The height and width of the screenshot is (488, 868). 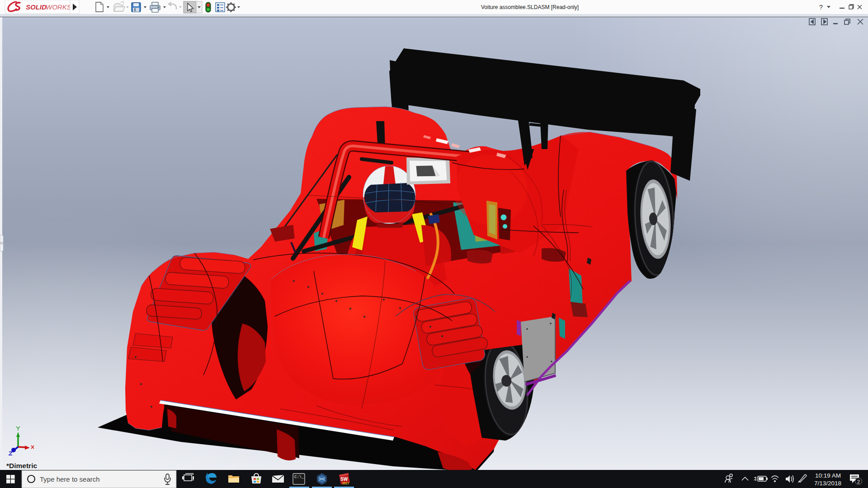 What do you see at coordinates (828, 475) in the screenshot?
I see `svg-text: 10:19 AM` at bounding box center [828, 475].